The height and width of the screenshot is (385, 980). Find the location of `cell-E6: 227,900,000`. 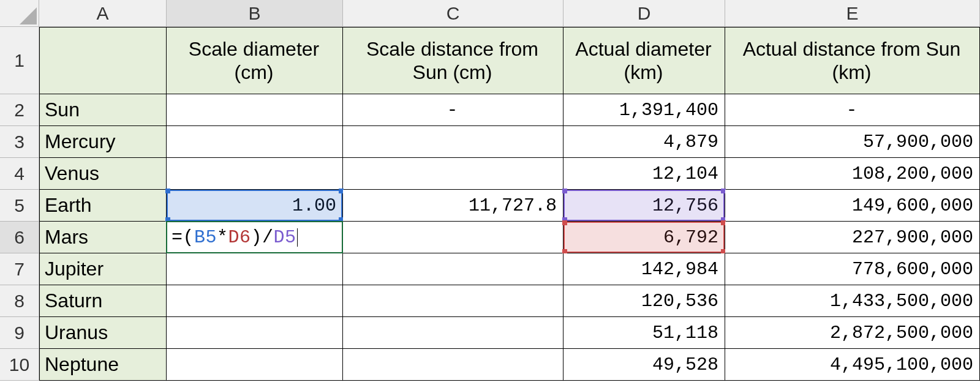

cell-E6: 227,900,000 is located at coordinates (853, 237).